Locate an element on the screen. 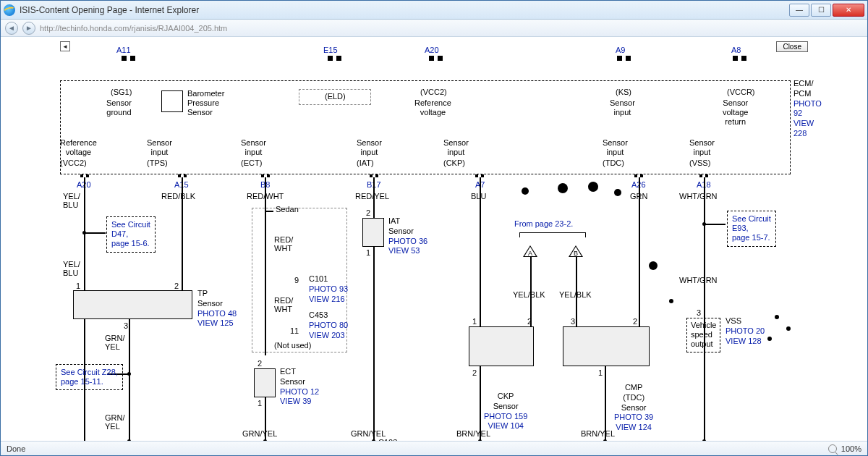 The height and width of the screenshot is (456, 868). page-close-button: Close is located at coordinates (792, 46).